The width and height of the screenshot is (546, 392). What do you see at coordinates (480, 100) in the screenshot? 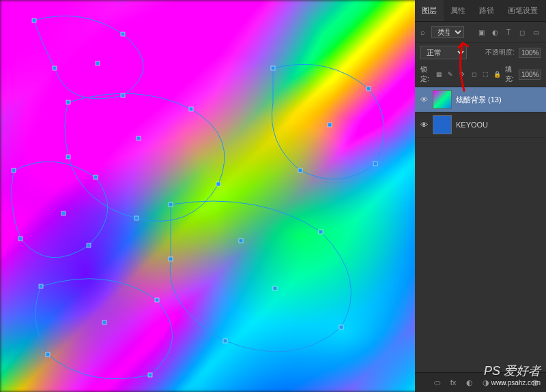
I see `layer-row: 👁炫酷背景 (13)` at bounding box center [480, 100].